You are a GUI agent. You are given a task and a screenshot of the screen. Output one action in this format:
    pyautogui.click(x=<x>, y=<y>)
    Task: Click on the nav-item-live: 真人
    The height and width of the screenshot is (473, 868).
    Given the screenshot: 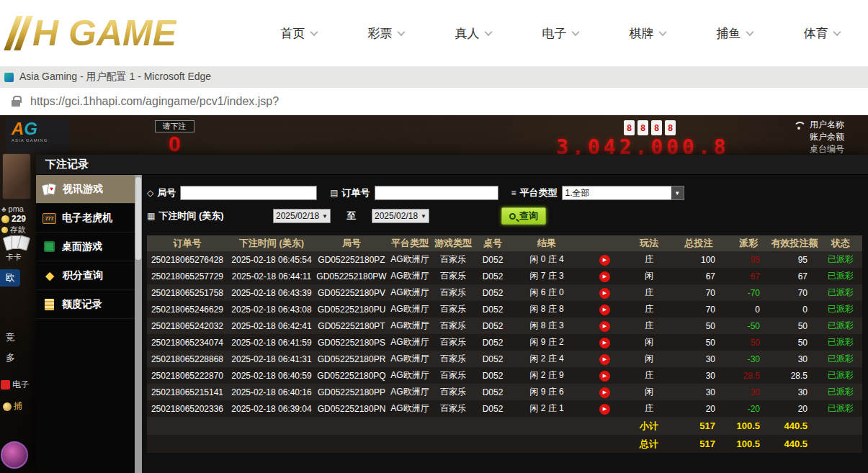 What is the action you would take?
    pyautogui.click(x=473, y=33)
    